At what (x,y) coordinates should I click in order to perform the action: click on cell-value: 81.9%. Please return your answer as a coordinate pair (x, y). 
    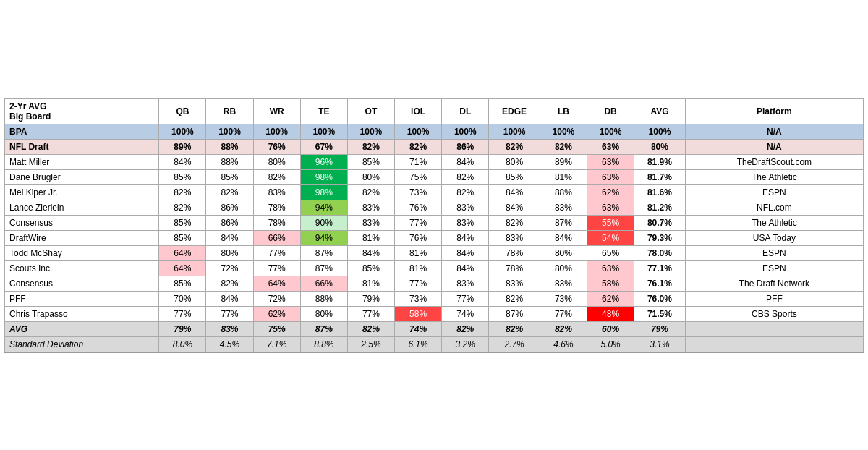
    Looking at the image, I should click on (660, 162).